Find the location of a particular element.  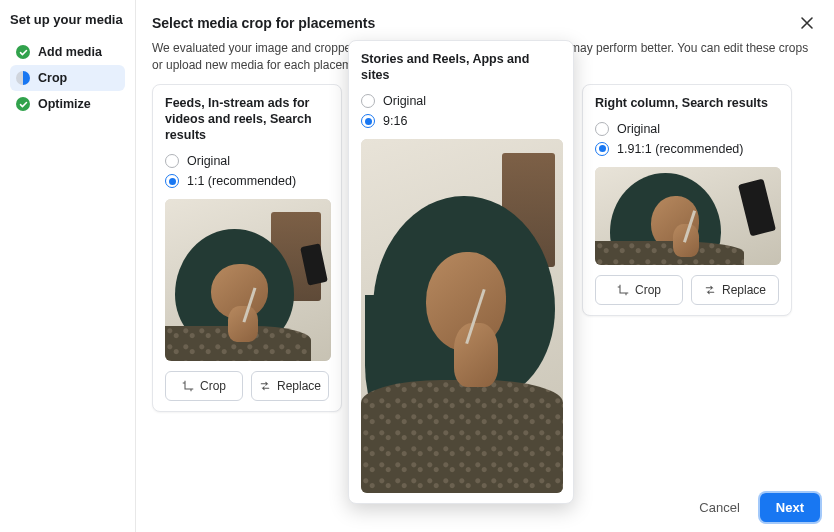

step-label: Optimize is located at coordinates (64, 104).